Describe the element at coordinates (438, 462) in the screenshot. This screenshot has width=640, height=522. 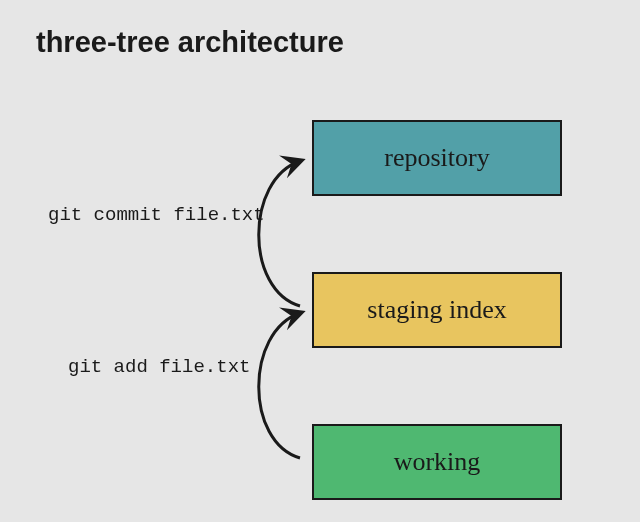
I see `working-label: working` at that location.